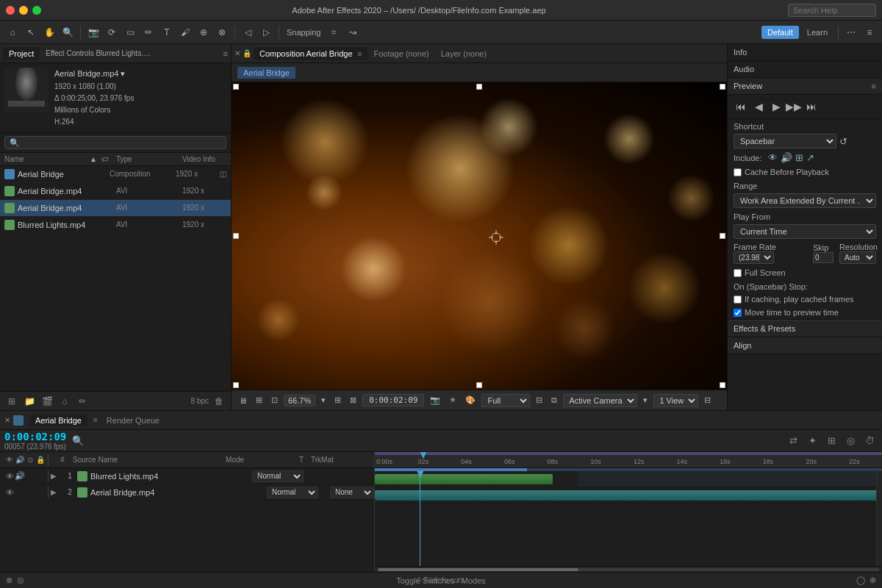 This screenshot has width=882, height=588. Describe the element at coordinates (237, 53) in the screenshot. I see `comp-tab-close: ✕` at that location.